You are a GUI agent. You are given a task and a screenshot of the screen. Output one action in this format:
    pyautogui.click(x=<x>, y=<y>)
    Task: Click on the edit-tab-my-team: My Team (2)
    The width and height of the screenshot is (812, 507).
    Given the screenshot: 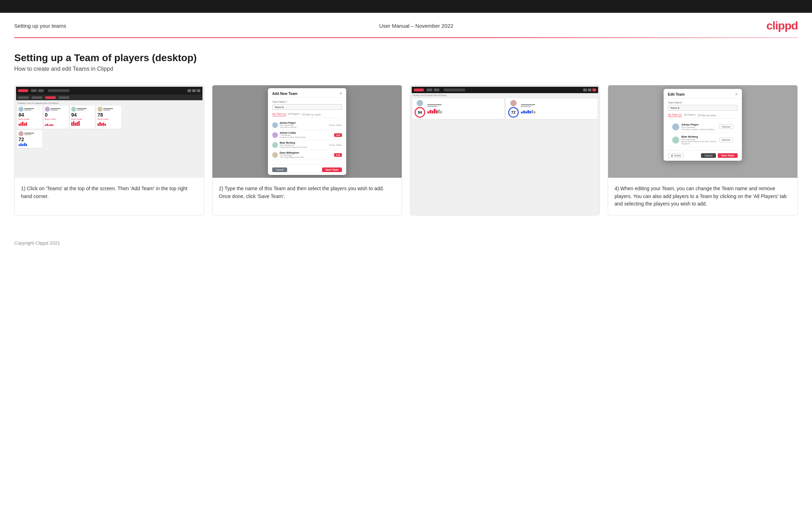 What is the action you would take?
    pyautogui.click(x=675, y=115)
    